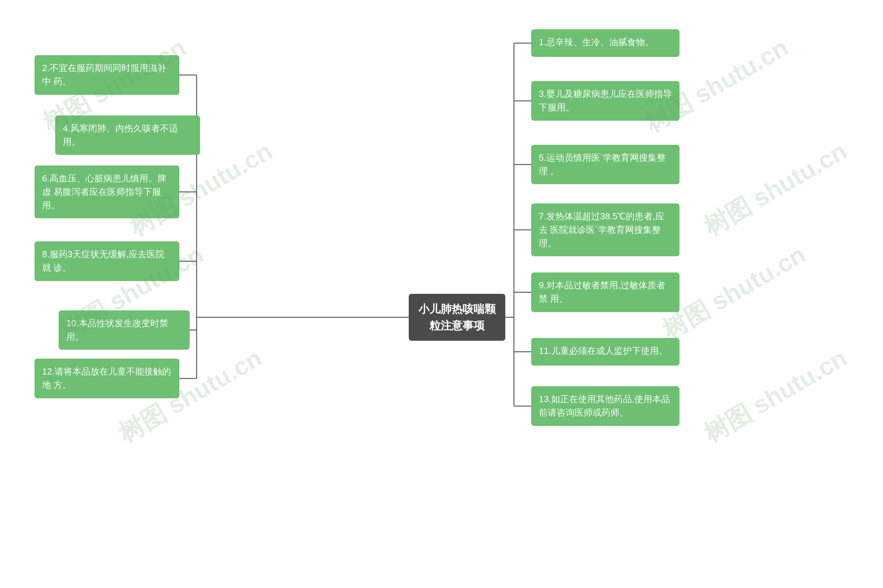  What do you see at coordinates (107, 75) in the screenshot?
I see `left-node-1: 2.不宜在服药期间同时服用滋补中 药。` at bounding box center [107, 75].